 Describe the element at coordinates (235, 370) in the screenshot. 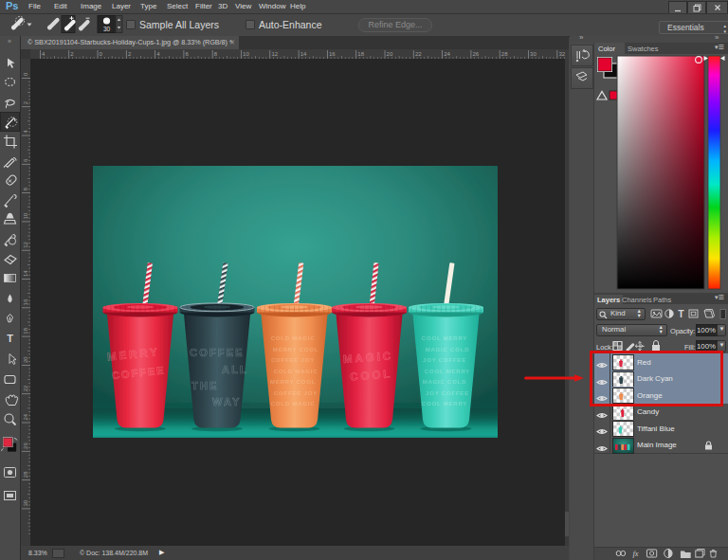

I see `svg-text: ALL` at that location.